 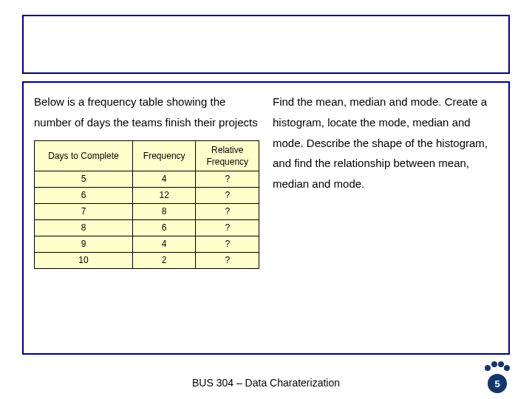 What do you see at coordinates (84, 179) in the screenshot?
I see `cell-days: 5` at bounding box center [84, 179].